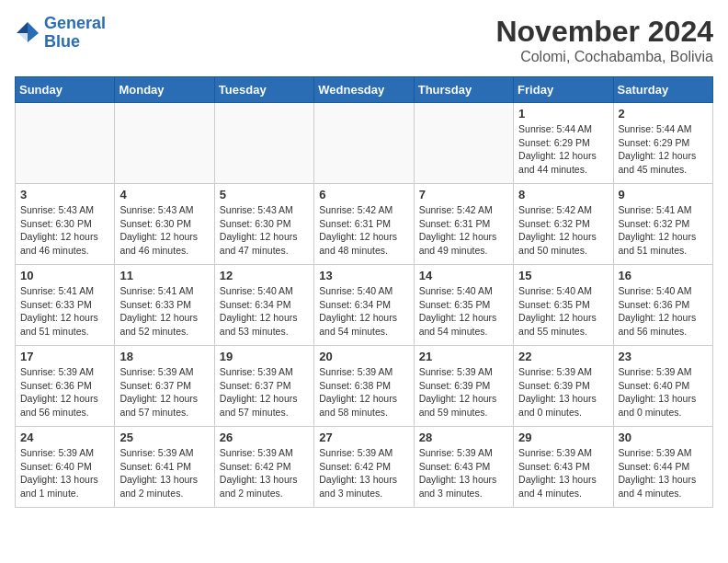 The height and width of the screenshot is (563, 728). I want to click on day-cell-26: 26Sunrise: 5:39 AM Sunset: 6:42 PM Dayli…, so click(264, 467).